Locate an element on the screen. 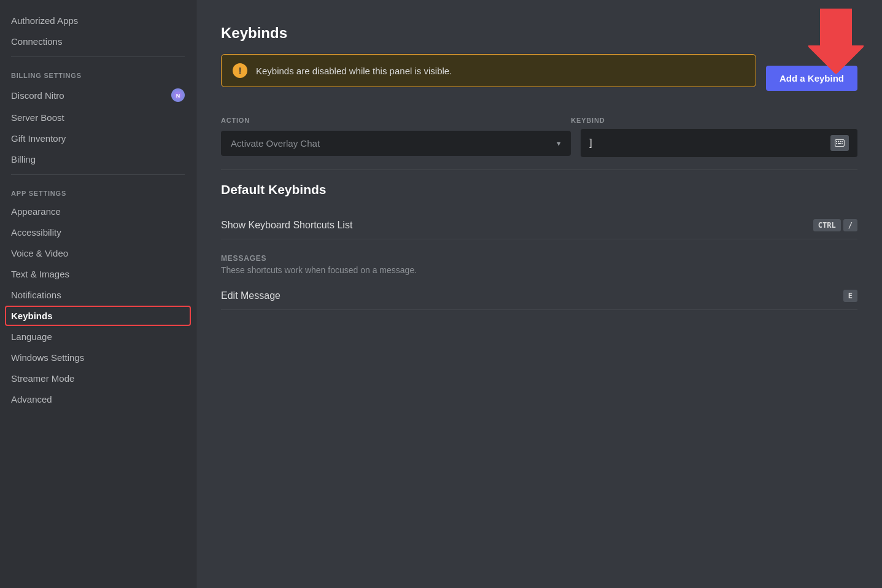 The height and width of the screenshot is (588, 882). banner-row: ! Keybinds are disabled while this panel… is located at coordinates (539, 78).